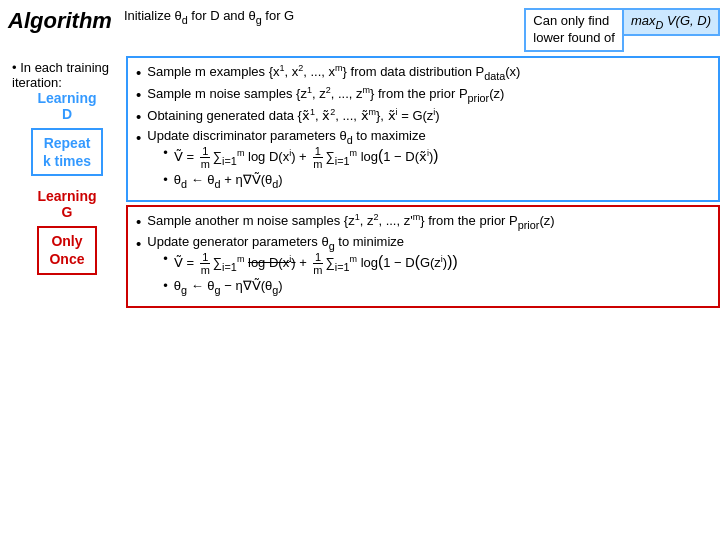  I want to click on repeat-box: Repeat k times, so click(67, 152).